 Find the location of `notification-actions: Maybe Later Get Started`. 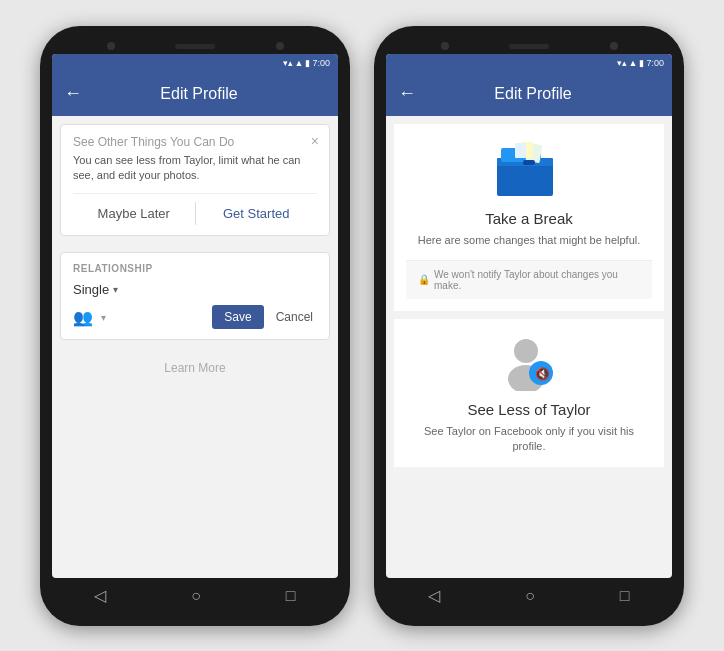

notification-actions: Maybe Later Get Started is located at coordinates (195, 209).